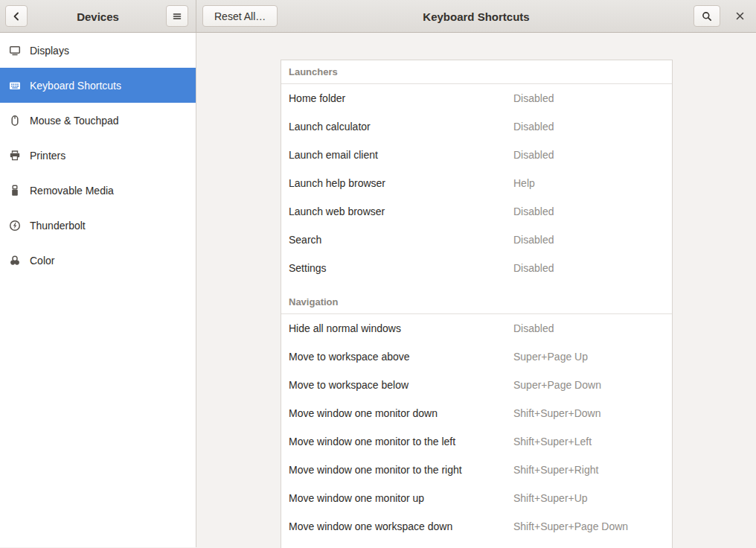 This screenshot has width=756, height=548. Describe the element at coordinates (177, 16) in the screenshot. I see `menu-button` at that location.